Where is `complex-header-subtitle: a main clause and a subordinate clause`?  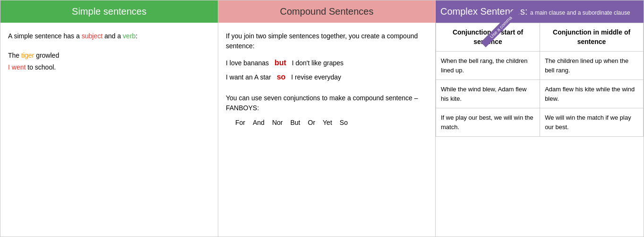
complex-header-subtitle: a main clause and a subordinate clause is located at coordinates (580, 13).